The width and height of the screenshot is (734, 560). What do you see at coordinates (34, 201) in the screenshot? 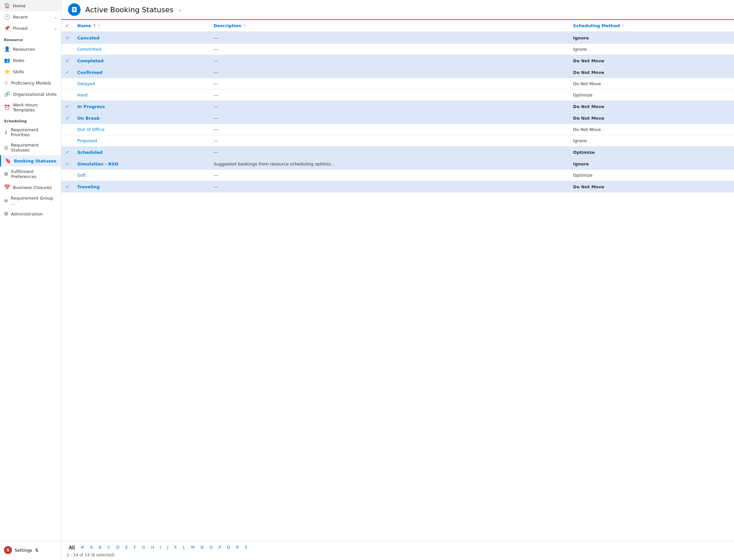
I see `sidebar-item-label: Requirement Group ...` at bounding box center [34, 201].